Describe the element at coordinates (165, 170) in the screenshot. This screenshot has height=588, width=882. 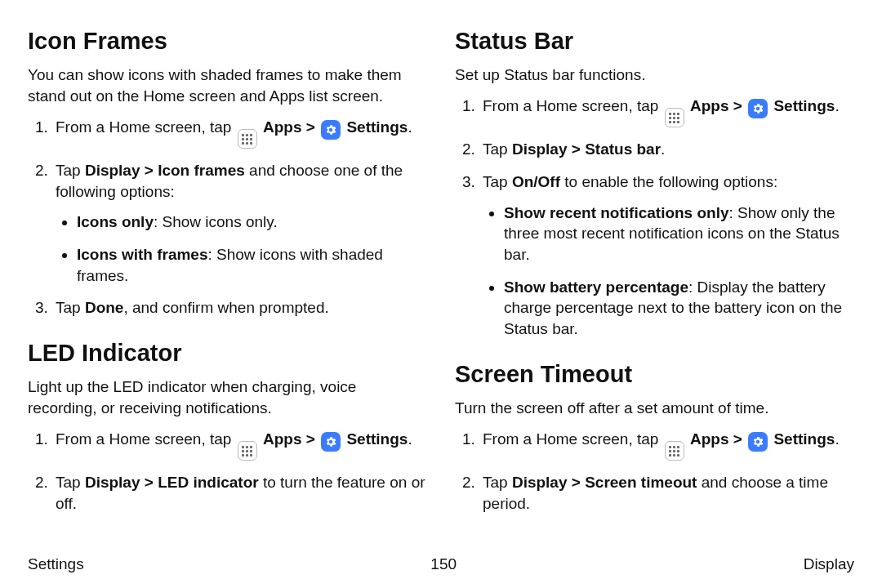
I see `bold-path: Display > Icon frames` at that location.